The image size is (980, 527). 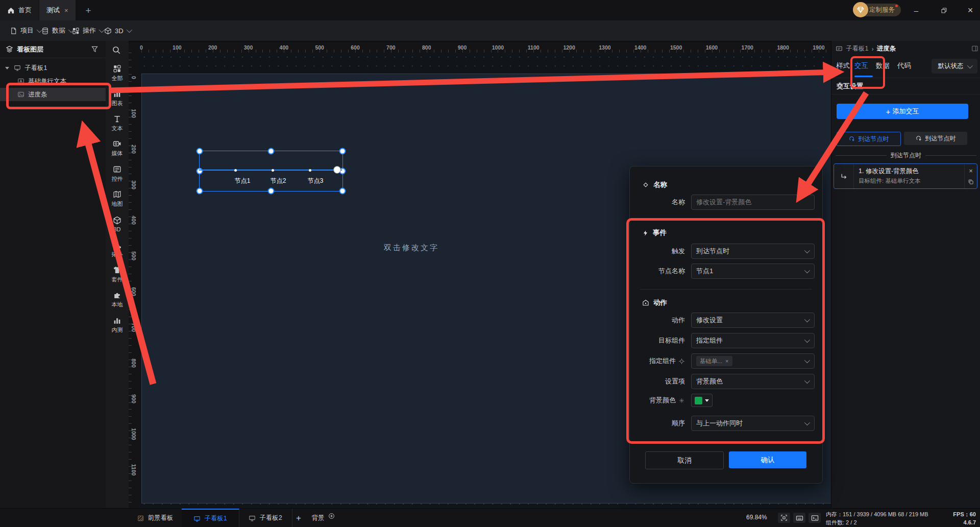 What do you see at coordinates (883, 66) in the screenshot?
I see `inspector-tab-数据: 数据` at bounding box center [883, 66].